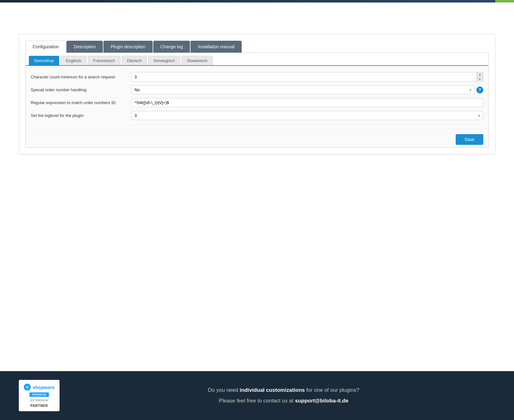  What do you see at coordinates (257, 138) in the screenshot?
I see `save-row: Save` at bounding box center [257, 138].